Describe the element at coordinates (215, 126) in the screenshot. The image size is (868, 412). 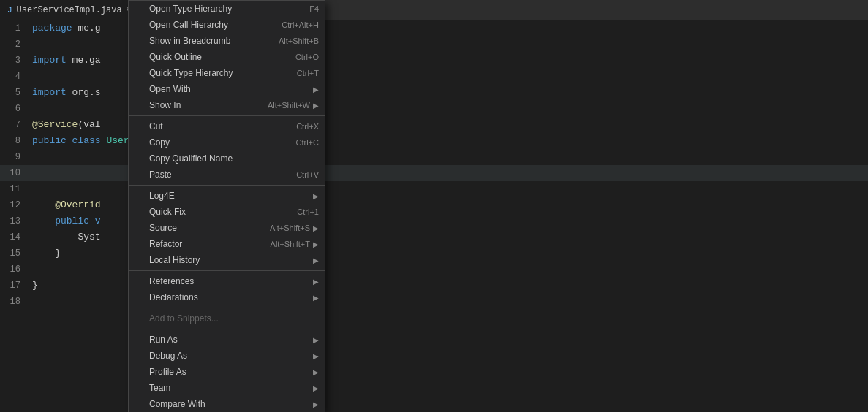
I see `menu-item-label-cut: Cut` at that location.